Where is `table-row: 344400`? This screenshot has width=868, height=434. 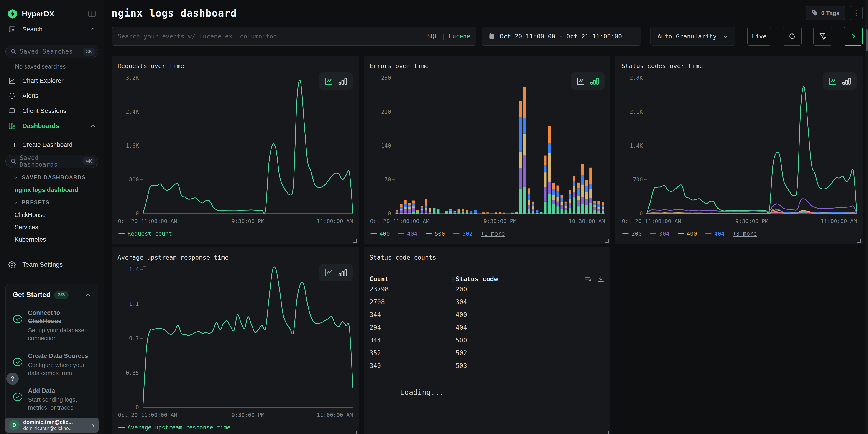
table-row: 344400 is located at coordinates (487, 315).